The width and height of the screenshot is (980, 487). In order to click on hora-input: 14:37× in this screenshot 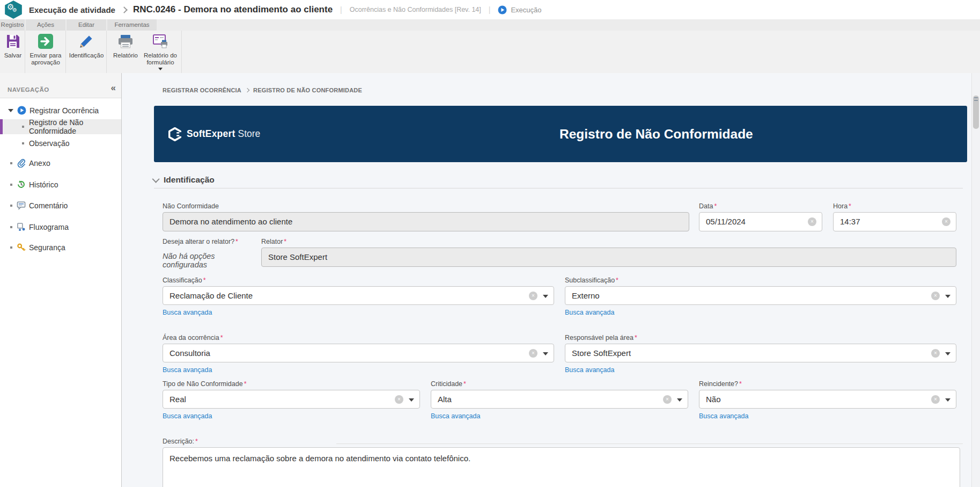, I will do `click(895, 222)`.